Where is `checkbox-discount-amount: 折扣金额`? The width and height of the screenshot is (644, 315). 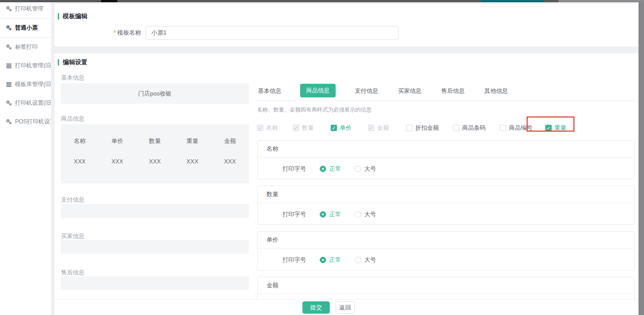 checkbox-discount-amount: 折扣金额 is located at coordinates (423, 128).